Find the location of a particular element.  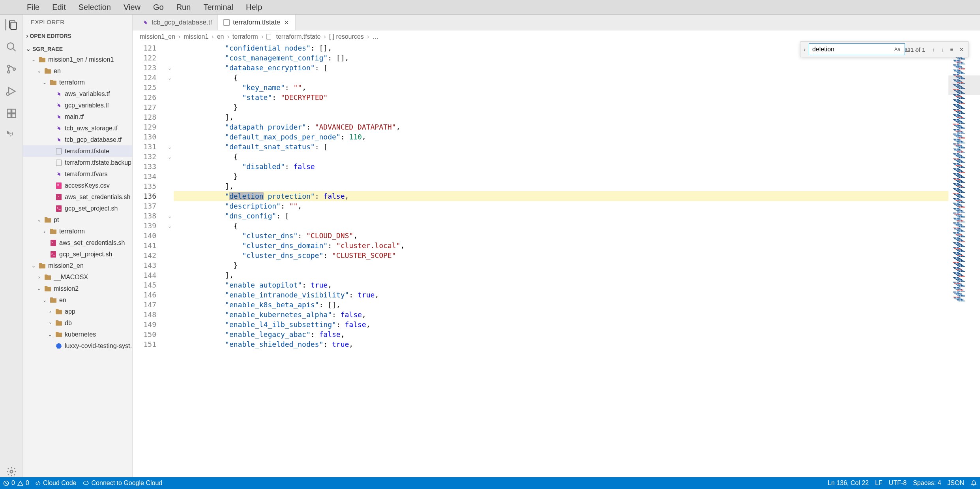

tree-item: terraform.tfvars is located at coordinates (77, 174).